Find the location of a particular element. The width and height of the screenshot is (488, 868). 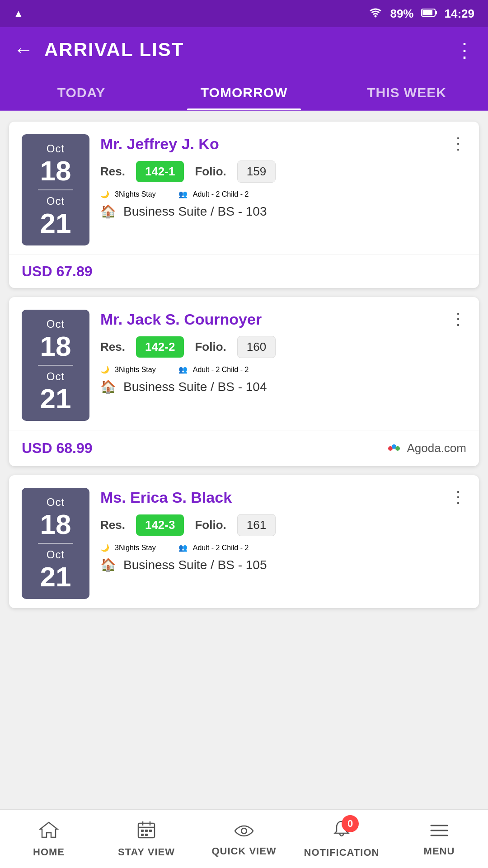

signal-icon: ▲ is located at coordinates (19, 14).